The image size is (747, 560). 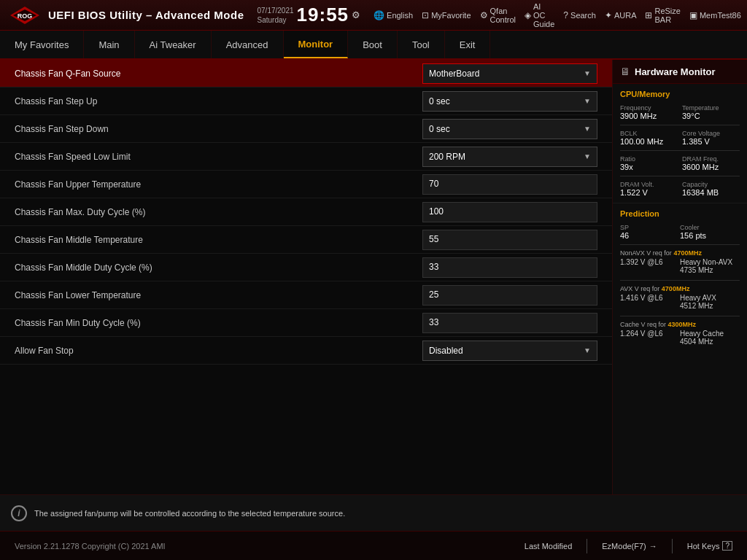 What do you see at coordinates (510, 295) in the screenshot?
I see `setting-value-chassis-fan-lower-temp: 25` at bounding box center [510, 295].